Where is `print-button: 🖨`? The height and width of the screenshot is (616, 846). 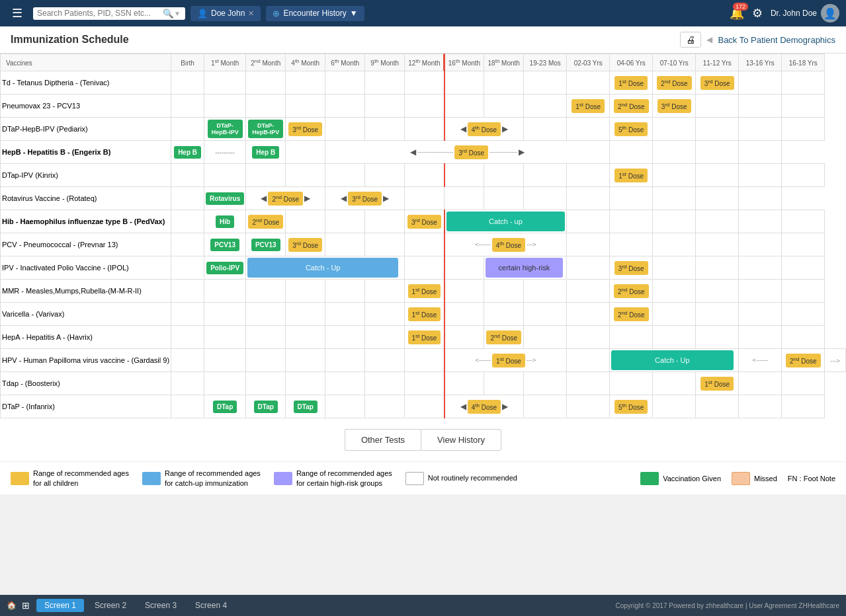 print-button: 🖨 is located at coordinates (691, 40).